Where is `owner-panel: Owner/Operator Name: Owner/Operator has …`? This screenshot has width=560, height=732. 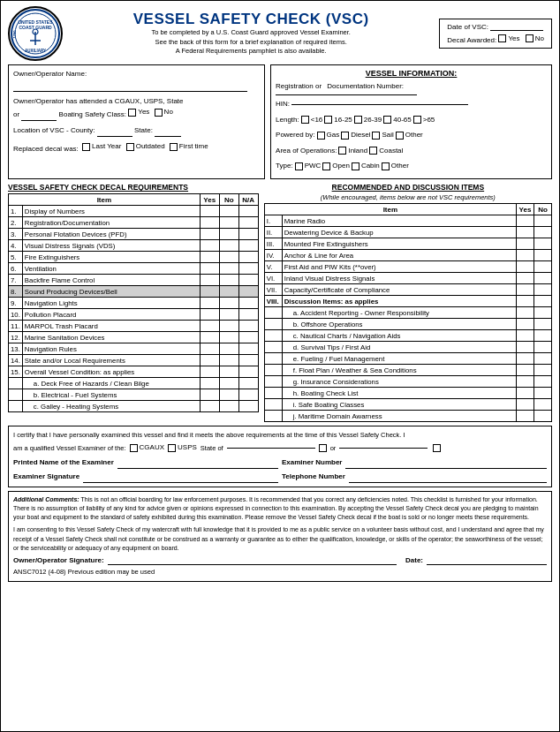
owner-panel: Owner/Operator Name: Owner/Operator has … is located at coordinates (136, 122).